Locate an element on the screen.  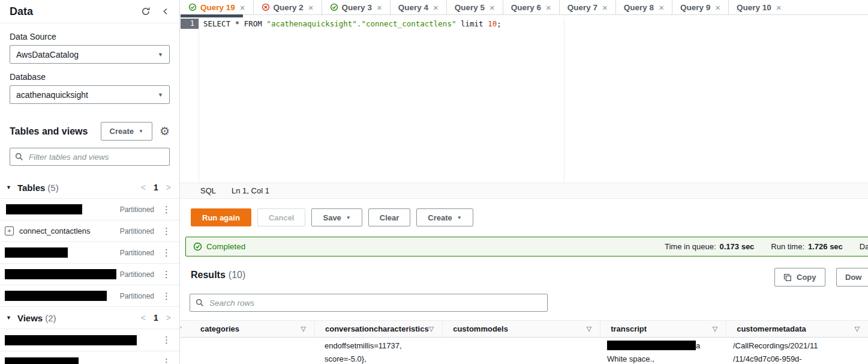
table-row: + connect_contactlens Partitioned ⋮ is located at coordinates (90, 231).